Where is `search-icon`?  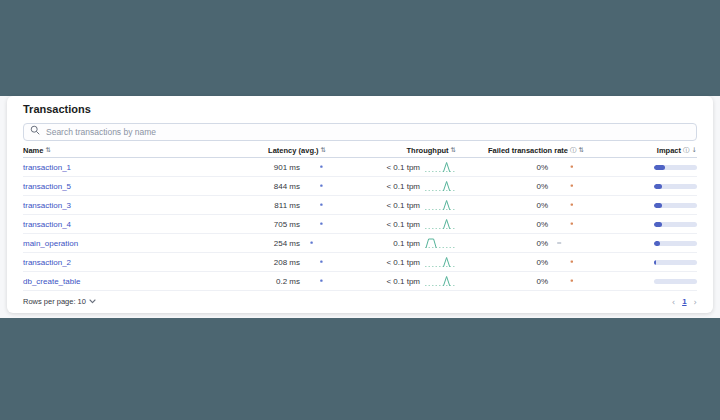
search-icon is located at coordinates (35, 130).